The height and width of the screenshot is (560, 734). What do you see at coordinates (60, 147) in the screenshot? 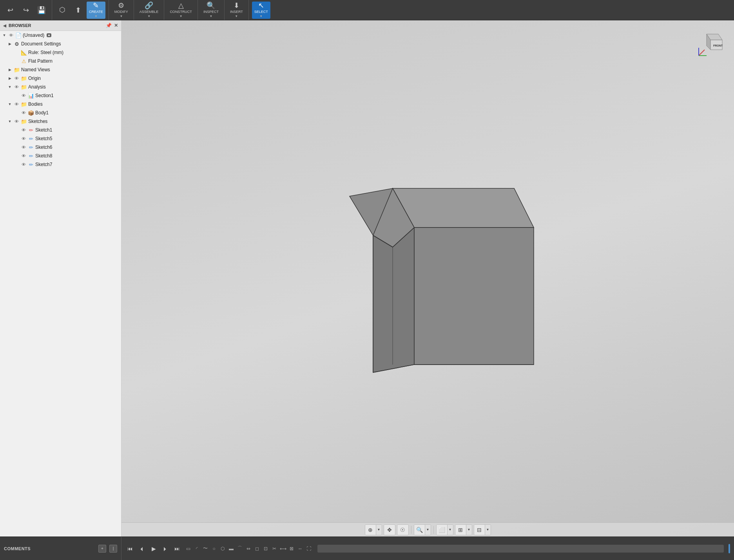
I see `tree-item-sketch6: 👁 ✏ Sketch6` at bounding box center [60, 147].